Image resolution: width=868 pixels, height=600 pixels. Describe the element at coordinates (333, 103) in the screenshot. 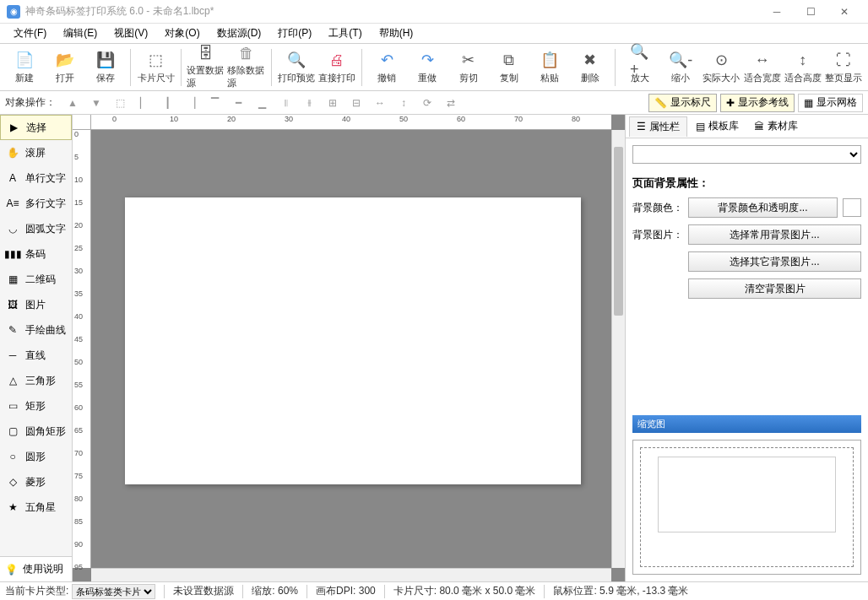

I see `group-icon: ⊞` at that location.